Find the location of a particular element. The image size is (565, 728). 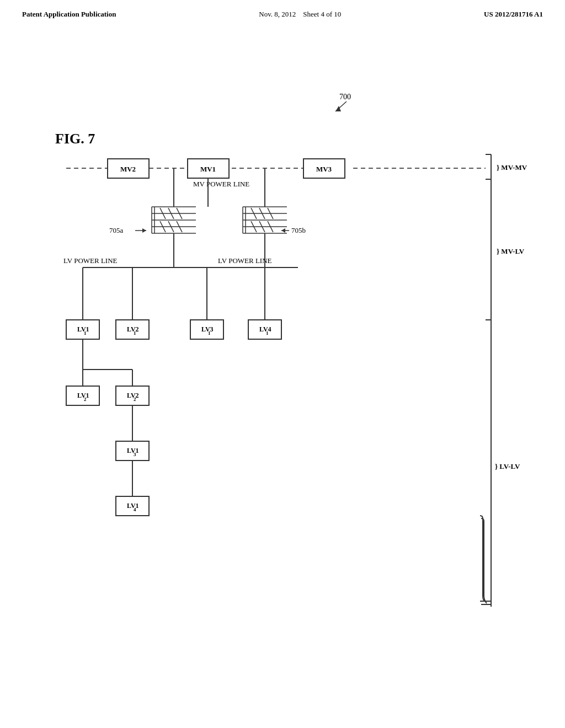

lv3-1-sub: 1 is located at coordinates (210, 333).